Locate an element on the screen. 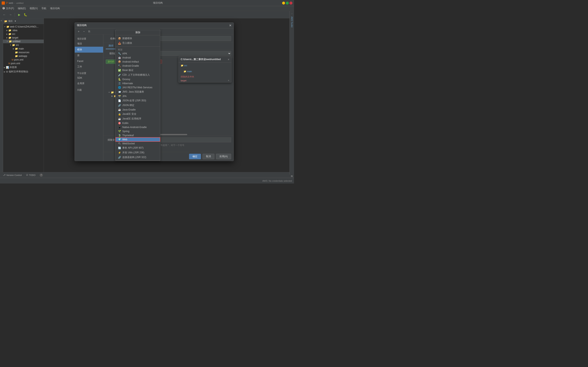 The height and width of the screenshot is (367, 588). nav-item-project: 项目 is located at coordinates (89, 44).